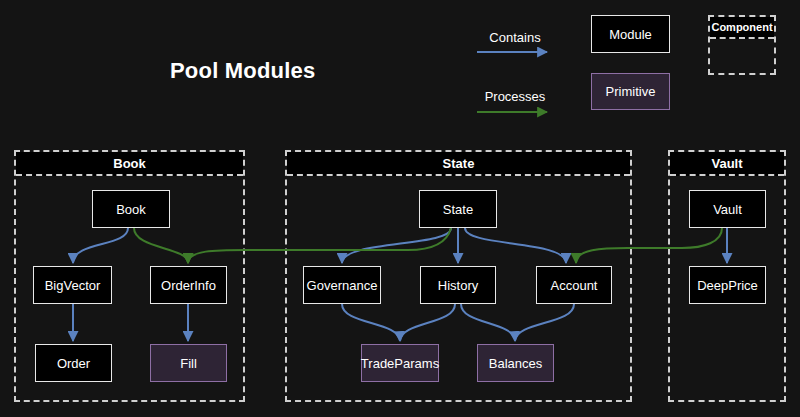 The image size is (800, 417). I want to click on legend-module-label: Module, so click(630, 34).